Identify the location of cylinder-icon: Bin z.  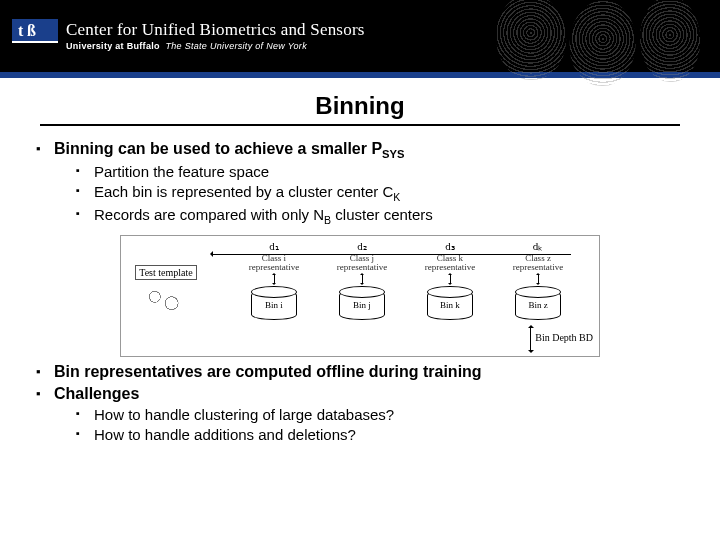
(538, 305).